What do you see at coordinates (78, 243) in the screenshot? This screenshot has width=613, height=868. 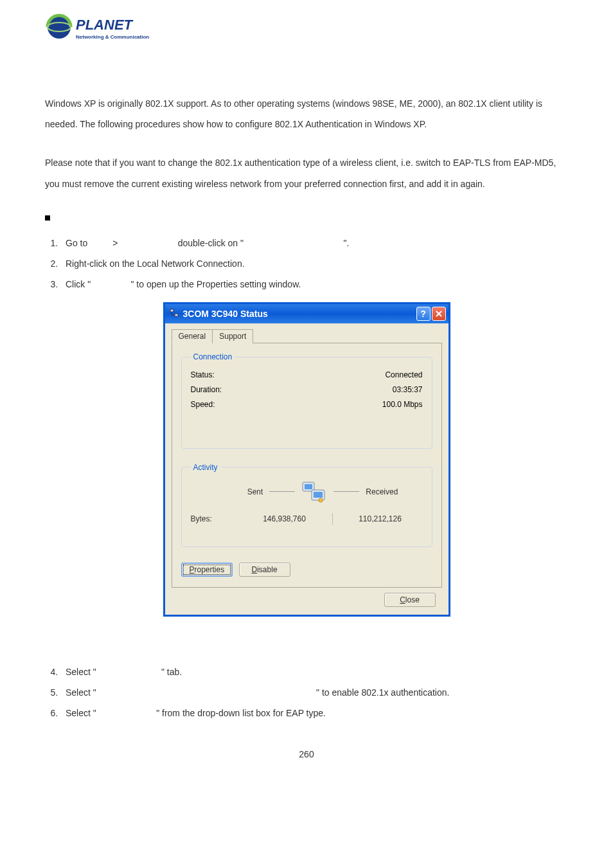 I see `step-1-text-a: Go to` at bounding box center [78, 243].